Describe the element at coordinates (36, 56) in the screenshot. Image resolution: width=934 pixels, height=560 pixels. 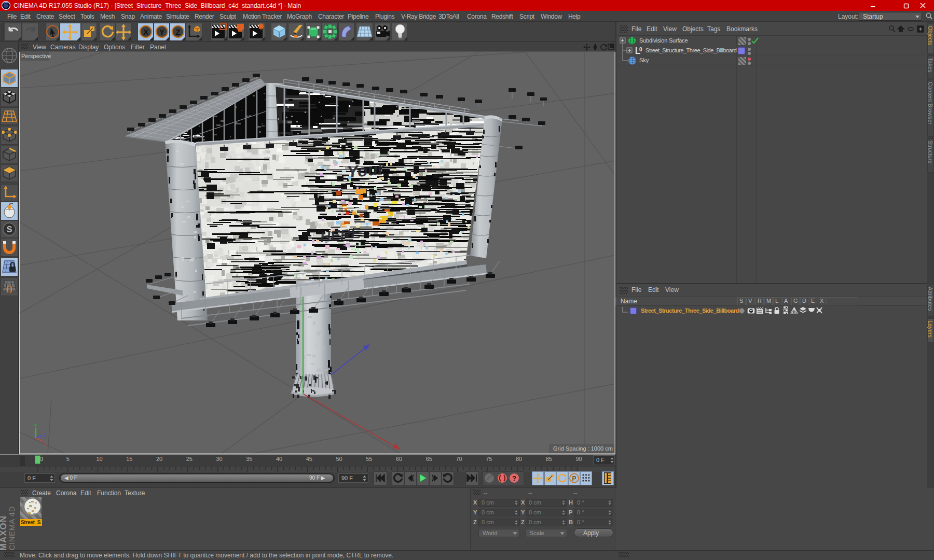
I see `svg-text: Perspective` at that location.